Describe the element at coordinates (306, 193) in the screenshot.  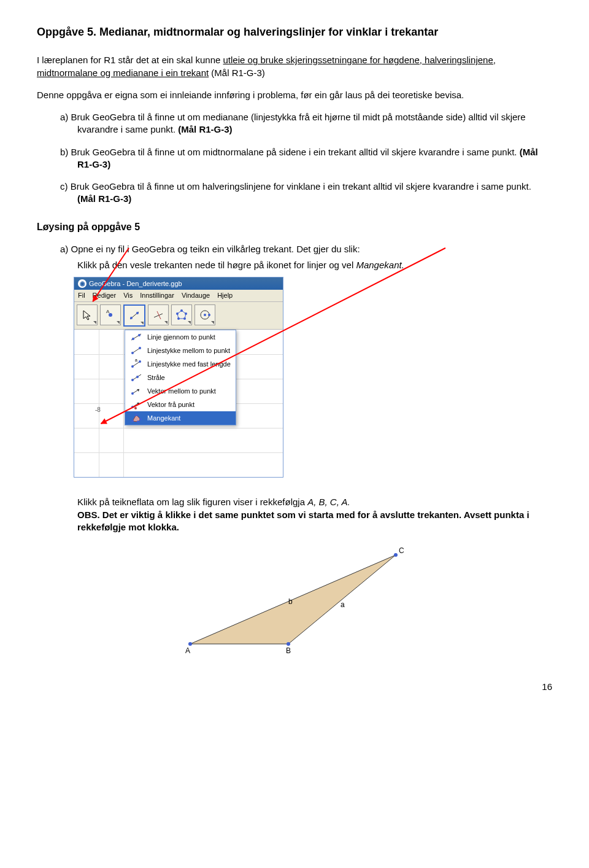
I see `item-c: c) Bruk GeoGebra til å finne ut om halve…` at that location.